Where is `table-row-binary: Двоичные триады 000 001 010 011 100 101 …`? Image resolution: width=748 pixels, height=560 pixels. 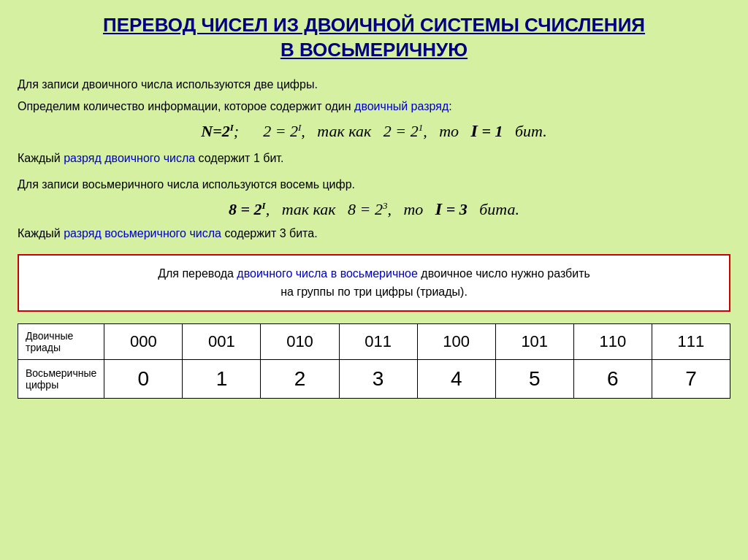
table-row-binary: Двоичные триады 000 001 010 011 100 101 … is located at coordinates (374, 342).